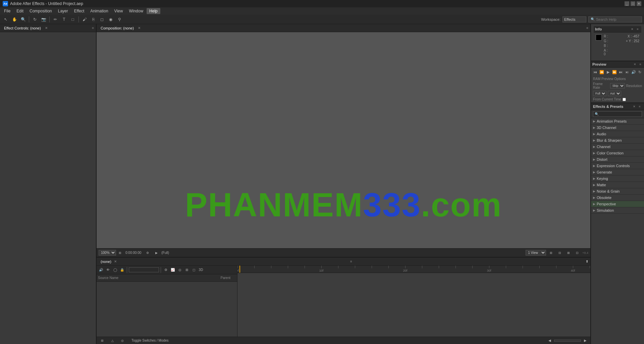 Image resolution: width=644 pixels, height=344 pixels. I want to click on timeline-scroll-right: ▶, so click(585, 341).